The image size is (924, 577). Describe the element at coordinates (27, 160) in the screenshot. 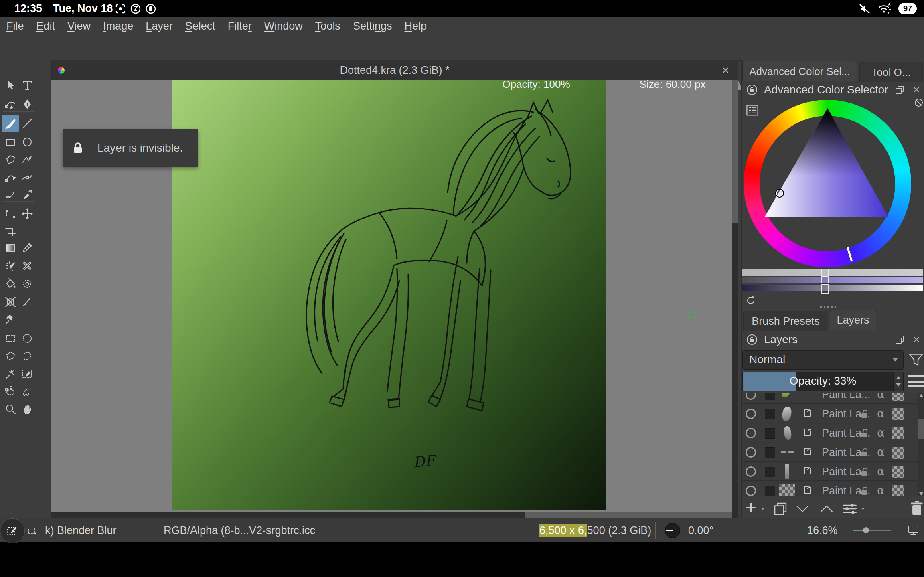

I see `polyline-tool` at that location.